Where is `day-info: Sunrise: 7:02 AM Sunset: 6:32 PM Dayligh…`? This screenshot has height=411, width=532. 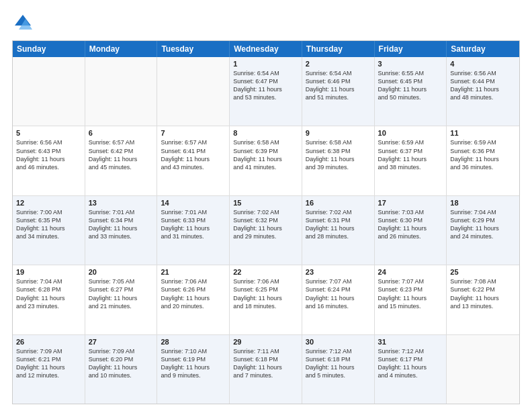 day-info: Sunrise: 7:02 AM Sunset: 6:32 PM Dayligh… is located at coordinates (266, 224).